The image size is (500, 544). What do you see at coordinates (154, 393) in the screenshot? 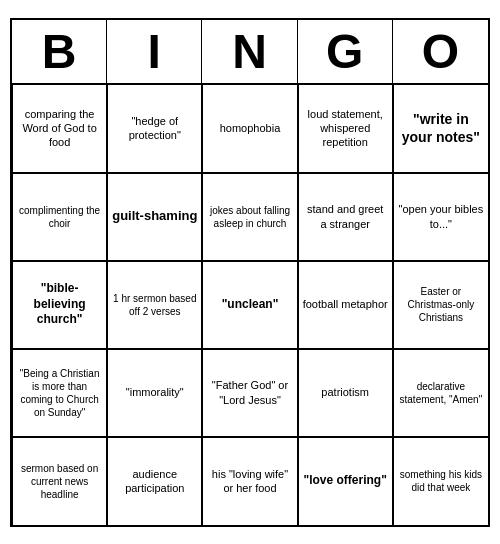
I see `bingo-cell-16: "immorality"` at bounding box center [154, 393].